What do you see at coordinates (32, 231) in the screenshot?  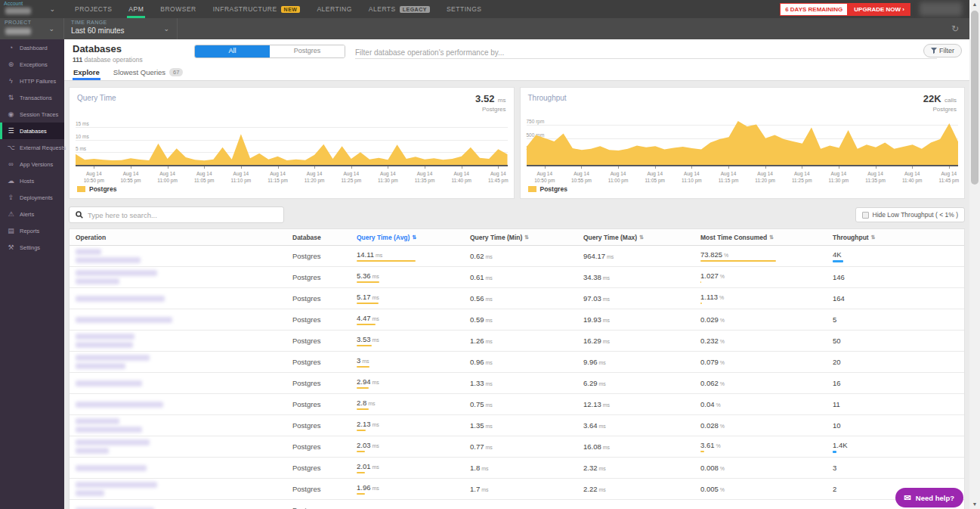 I see `sidebar-item-reports: ▤Reports` at bounding box center [32, 231].